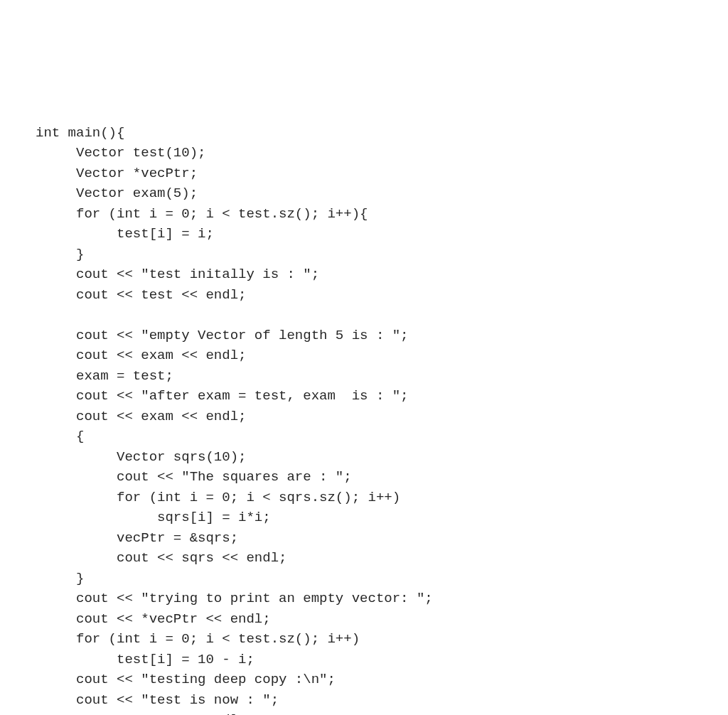  I want to click on code-line: cout << "after exam = test, exam is : ";, so click(222, 396).